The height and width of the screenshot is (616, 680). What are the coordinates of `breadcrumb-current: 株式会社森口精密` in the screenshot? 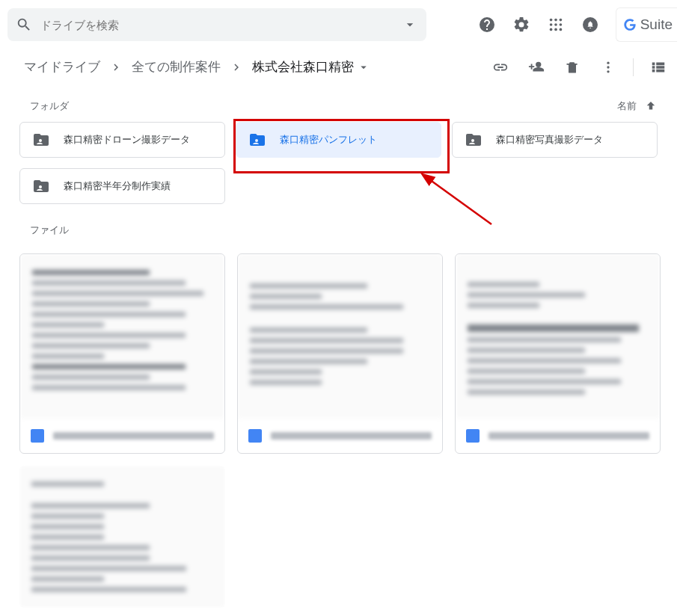 It's located at (311, 67).